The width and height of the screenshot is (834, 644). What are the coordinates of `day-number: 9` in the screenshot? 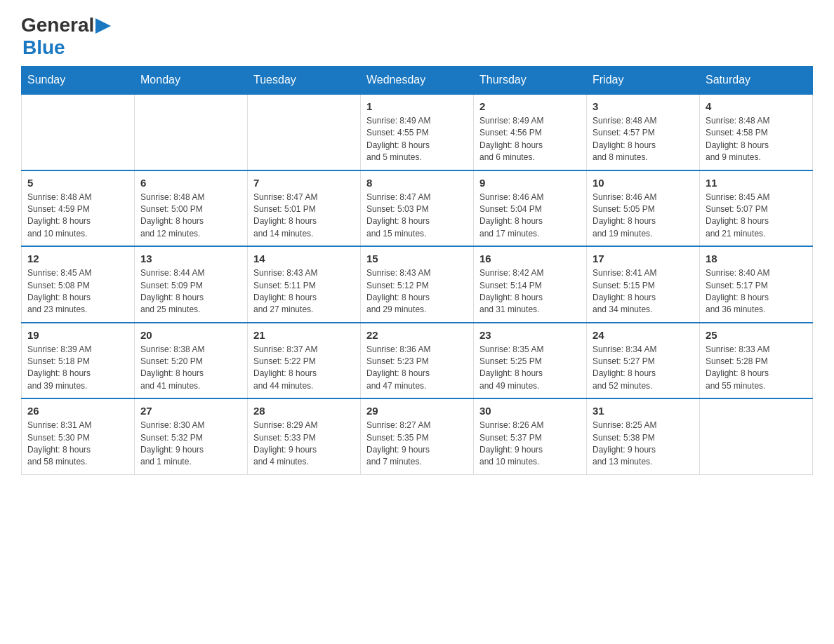 It's located at (530, 182).